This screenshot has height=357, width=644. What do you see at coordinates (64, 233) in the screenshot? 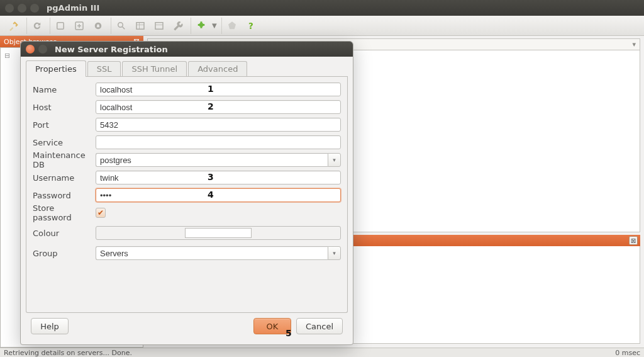
I see `label-colour: Colour` at bounding box center [64, 233].